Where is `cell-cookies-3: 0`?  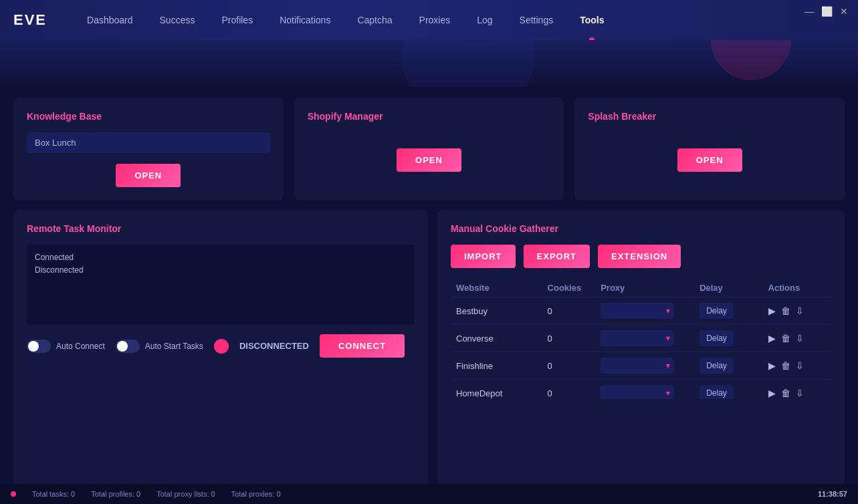 cell-cookies-3: 0 is located at coordinates (569, 390).